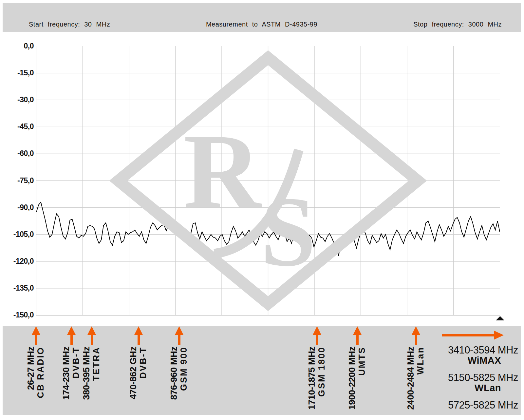 The image size is (524, 420). What do you see at coordinates (477, 381) in the screenshot?
I see `out-of-range-bands-legend: 3410-3594 MHz WiMAX 5150-5825 MHz WLan 5…` at bounding box center [477, 381].